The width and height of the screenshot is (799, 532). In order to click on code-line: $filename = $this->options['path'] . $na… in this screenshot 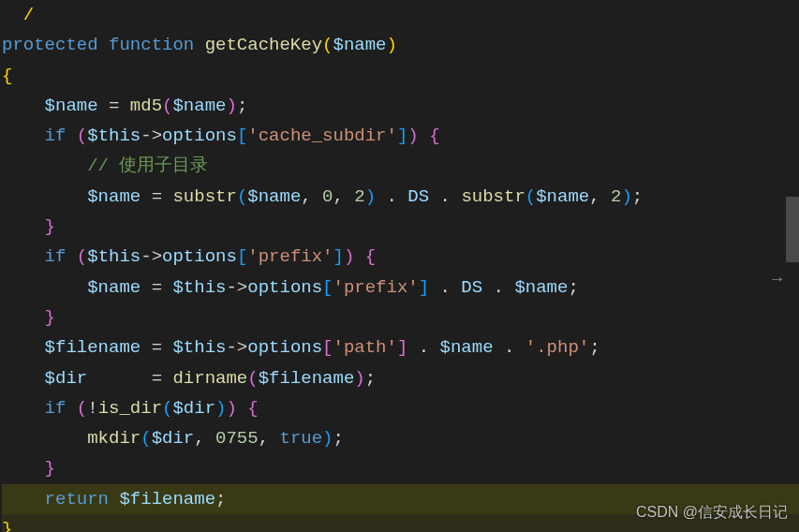, I will do `click(401, 347)`.